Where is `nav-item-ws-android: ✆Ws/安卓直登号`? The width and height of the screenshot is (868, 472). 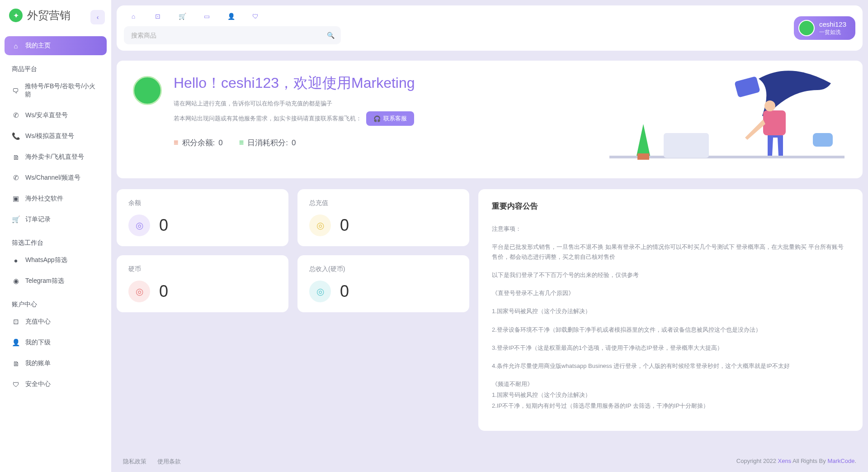 nav-item-ws-android: ✆Ws/安卓直登号 is located at coordinates (56, 115).